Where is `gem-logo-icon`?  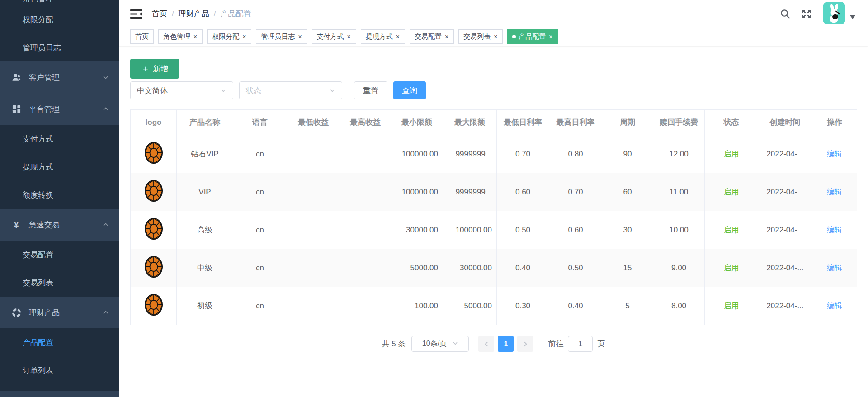 gem-logo-icon is located at coordinates (154, 306).